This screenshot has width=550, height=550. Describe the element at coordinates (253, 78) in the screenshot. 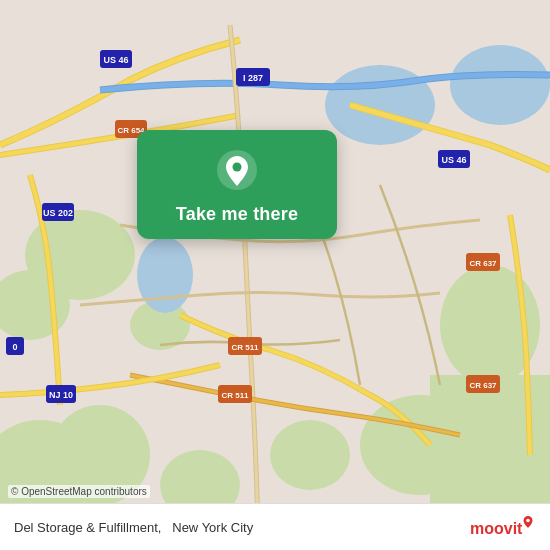

I see `svg-text: I 287` at that location.